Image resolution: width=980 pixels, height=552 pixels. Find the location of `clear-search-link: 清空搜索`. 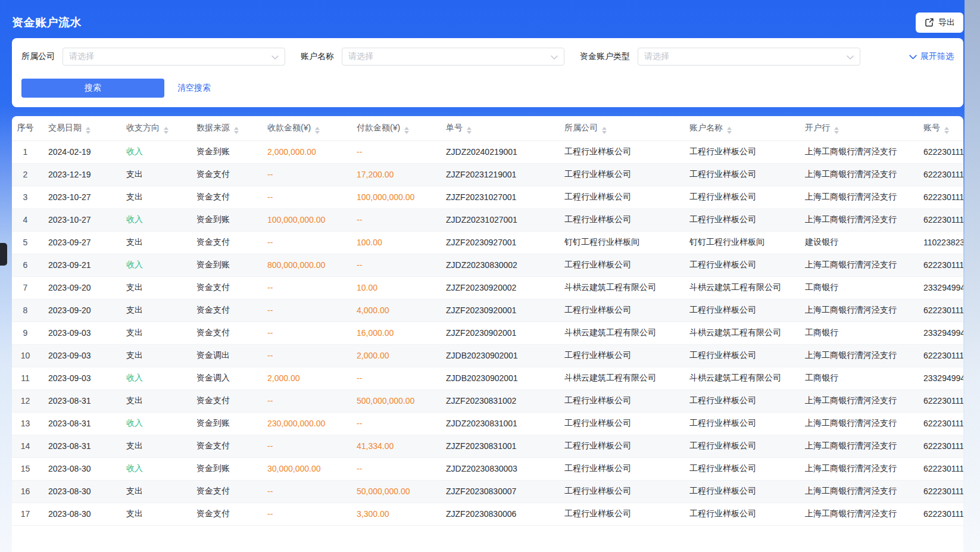

clear-search-link: 清空搜索 is located at coordinates (194, 88).